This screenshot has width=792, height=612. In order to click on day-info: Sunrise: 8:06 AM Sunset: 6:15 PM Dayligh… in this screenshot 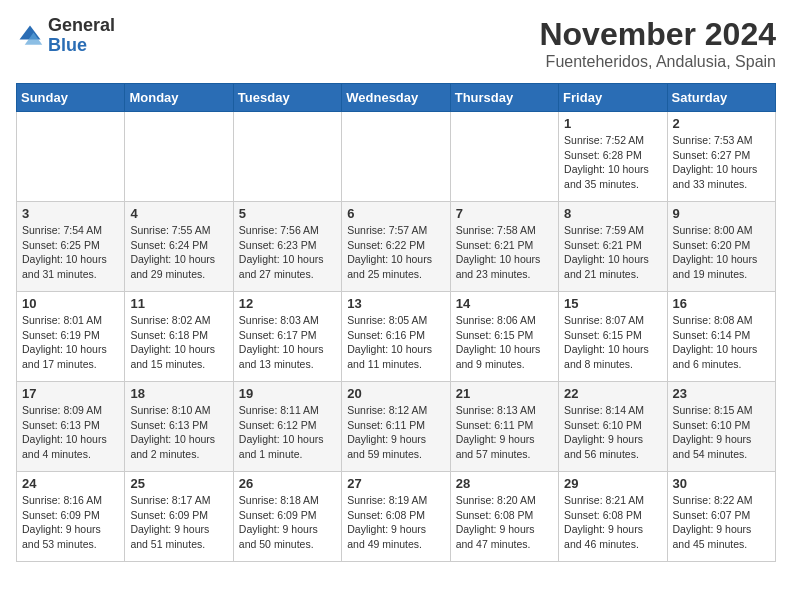, I will do `click(504, 342)`.